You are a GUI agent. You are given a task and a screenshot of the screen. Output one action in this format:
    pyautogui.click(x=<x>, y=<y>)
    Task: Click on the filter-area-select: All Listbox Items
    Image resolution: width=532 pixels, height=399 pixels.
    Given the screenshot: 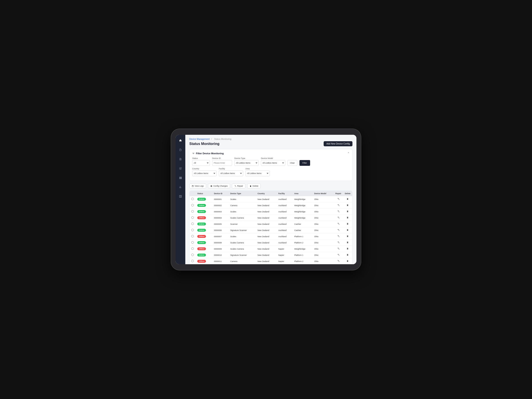 What is the action you would take?
    pyautogui.click(x=258, y=173)
    